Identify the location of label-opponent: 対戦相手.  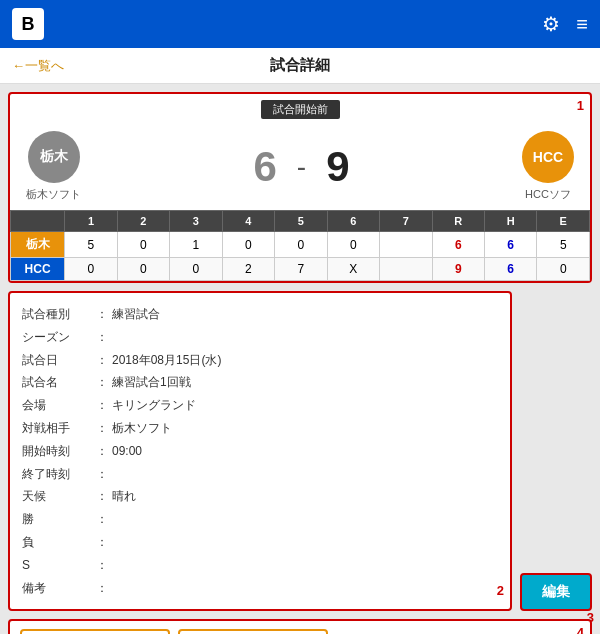
(57, 428).